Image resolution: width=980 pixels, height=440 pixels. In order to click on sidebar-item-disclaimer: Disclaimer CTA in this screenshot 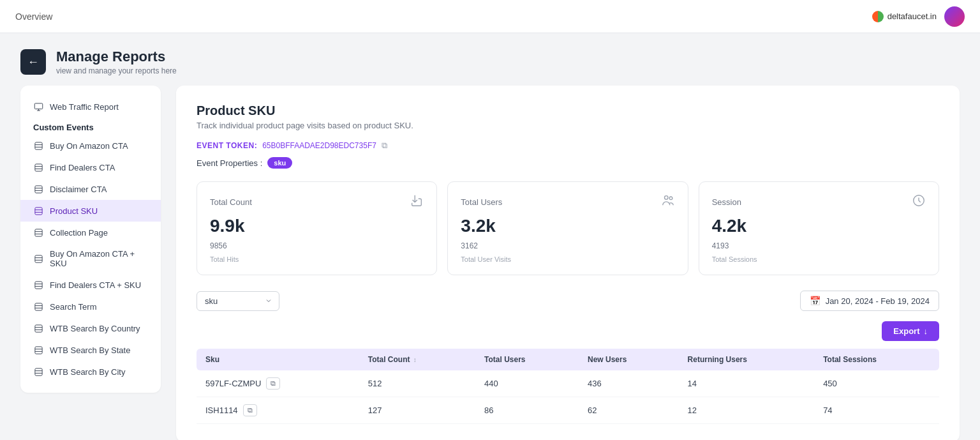, I will do `click(91, 189)`.